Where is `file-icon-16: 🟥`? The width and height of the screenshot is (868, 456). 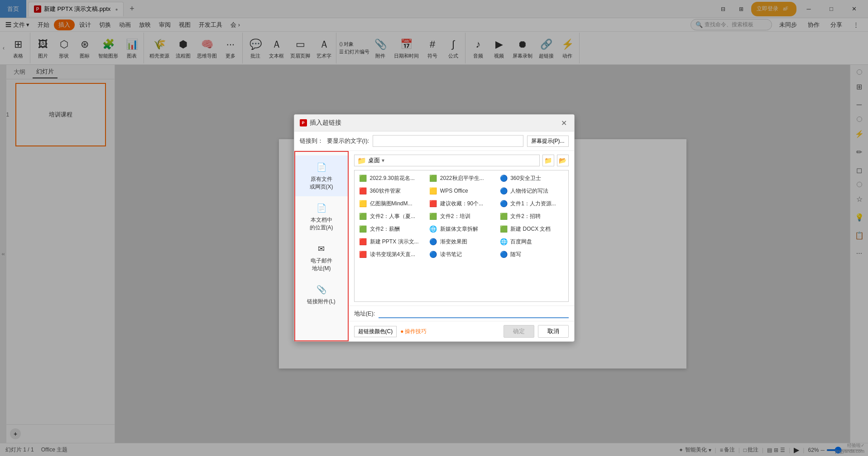
file-icon-16: 🟥 is located at coordinates (363, 242).